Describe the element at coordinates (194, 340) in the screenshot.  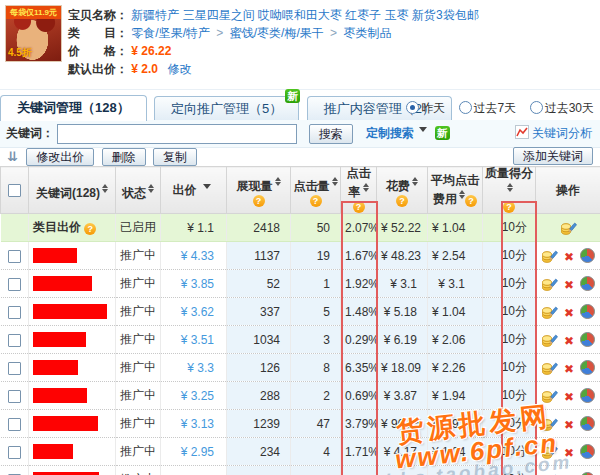
I see `bid-cell: ¥ 3.51` at that location.